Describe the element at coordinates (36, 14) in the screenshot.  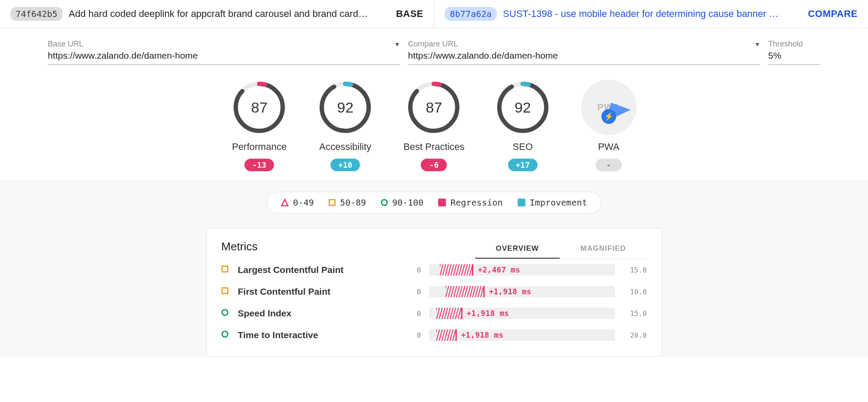
I see `base-hash: 74f642b5` at that location.